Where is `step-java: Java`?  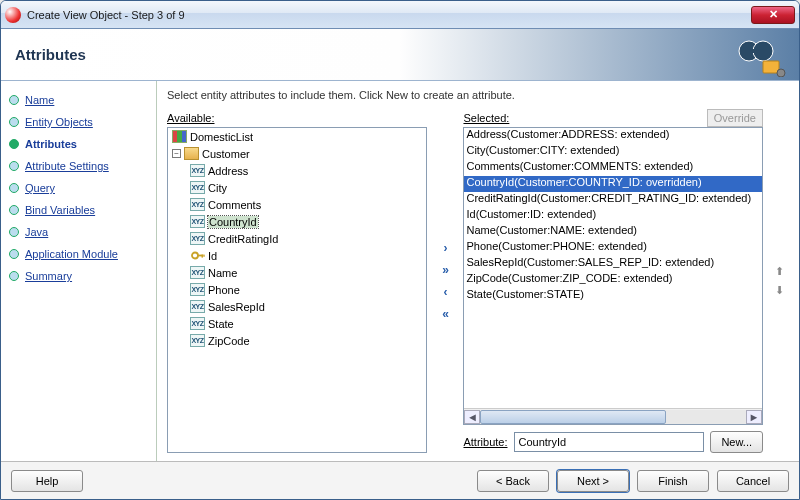
step-java: Java is located at coordinates (78, 232).